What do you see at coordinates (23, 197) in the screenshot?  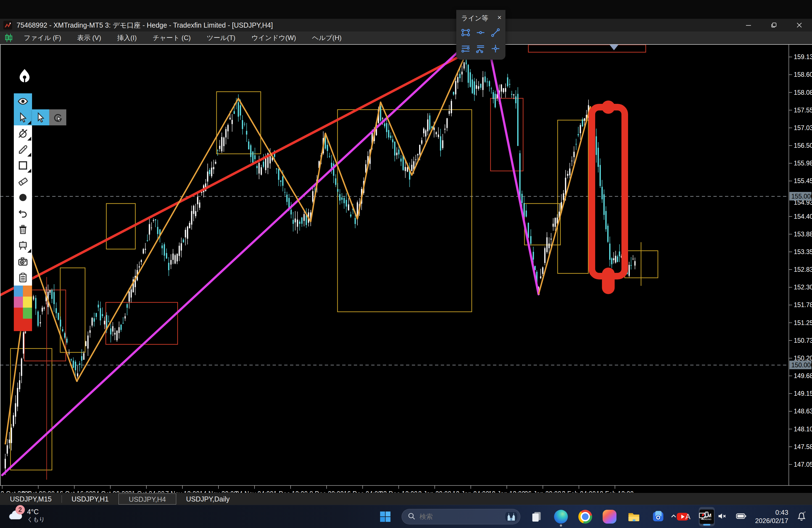 I see `color-dot-tool` at bounding box center [23, 197].